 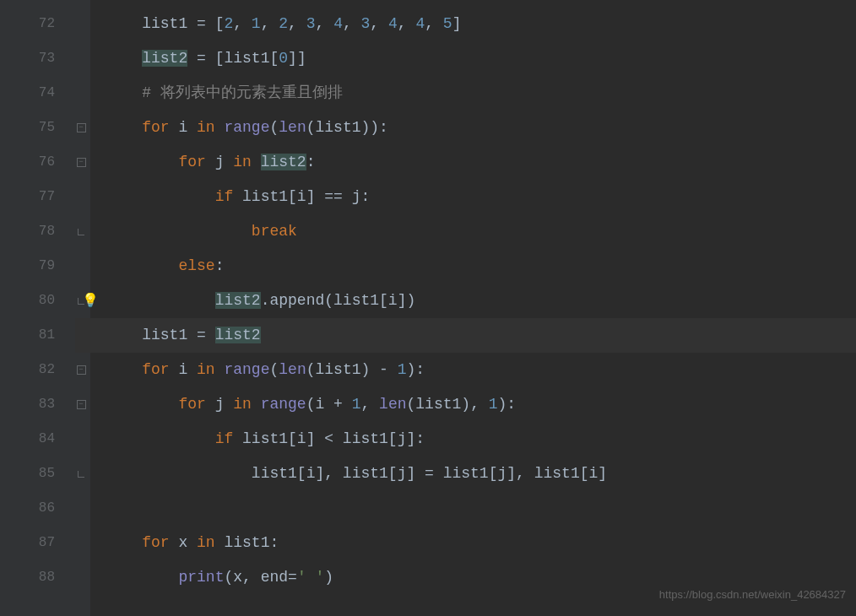 What do you see at coordinates (35, 162) in the screenshot?
I see `line-number: 76` at bounding box center [35, 162].